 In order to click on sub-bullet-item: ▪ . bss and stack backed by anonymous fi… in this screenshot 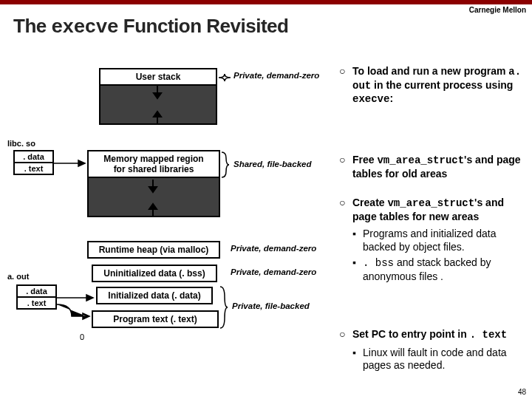, I will do `click(440, 270)`.